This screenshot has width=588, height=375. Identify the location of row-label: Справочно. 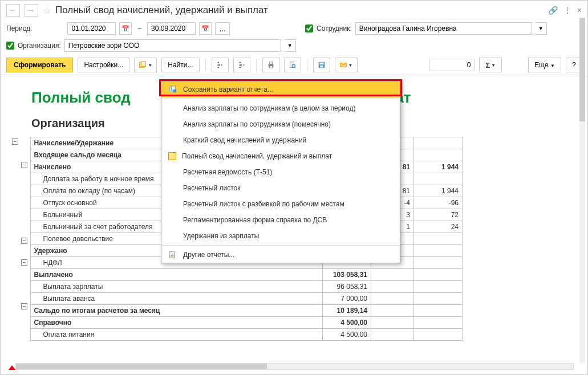
(177, 323).